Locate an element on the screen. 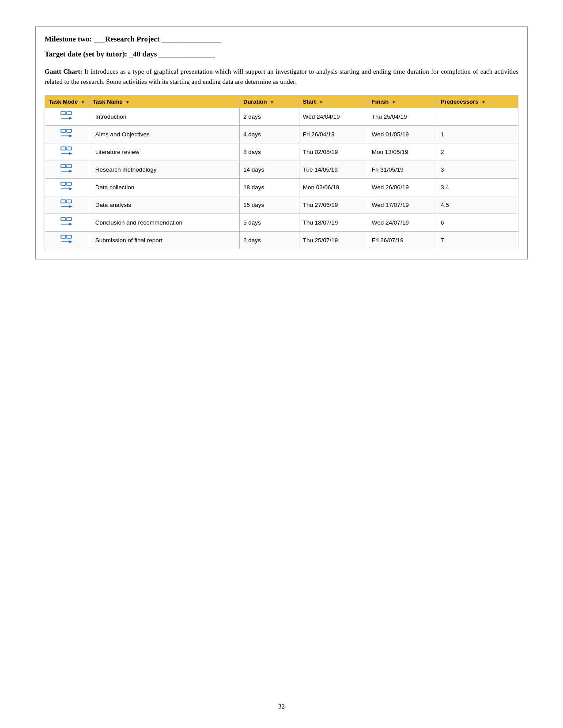 The image size is (563, 728). duration-cell: 14 days is located at coordinates (269, 169).